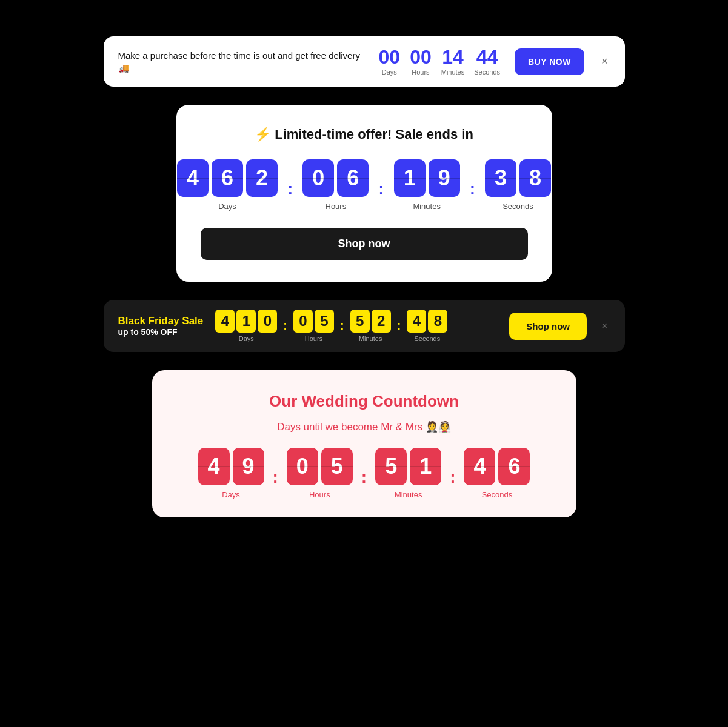 Image resolution: width=728 pixels, height=727 pixels. What do you see at coordinates (427, 206) in the screenshot?
I see `widget-2-minutes-label: Minutes` at bounding box center [427, 206].